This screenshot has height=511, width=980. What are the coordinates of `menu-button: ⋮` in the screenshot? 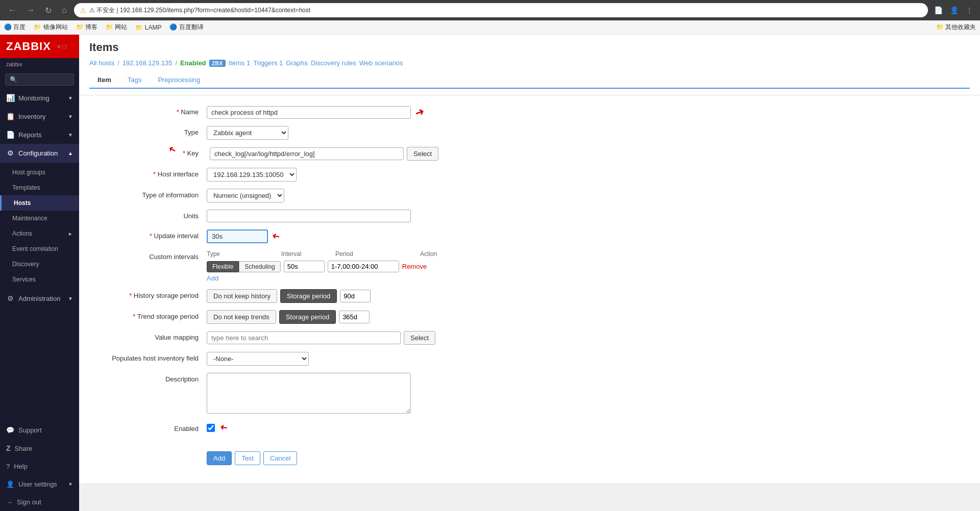 It's located at (969, 10).